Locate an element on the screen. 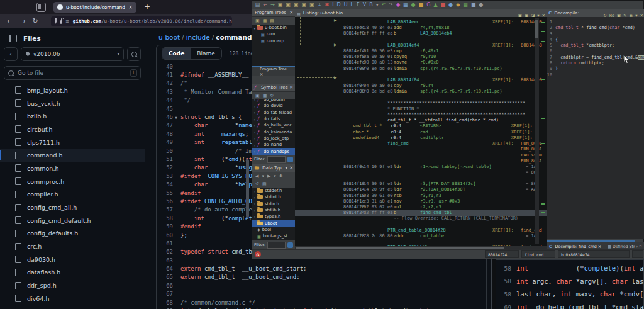  panel-toolbar-icon: ▣ is located at coordinates (258, 21).